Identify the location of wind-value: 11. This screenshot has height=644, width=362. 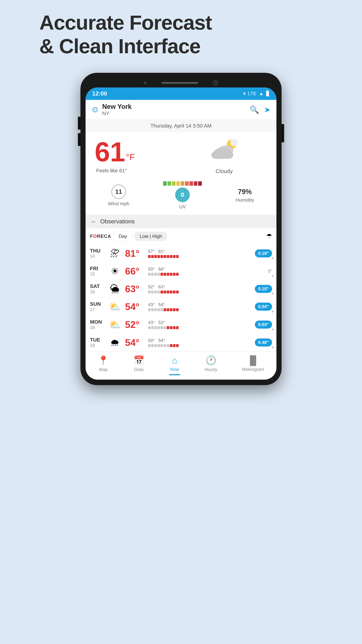
(119, 192).